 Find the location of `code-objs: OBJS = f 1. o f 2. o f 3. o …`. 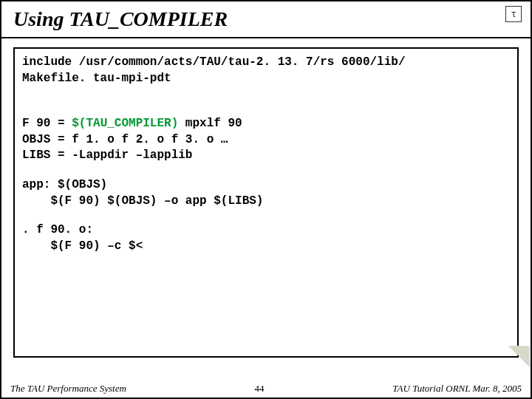

code-objs: OBJS = f 1. o f 2. o f 3. o … is located at coordinates (266, 140).